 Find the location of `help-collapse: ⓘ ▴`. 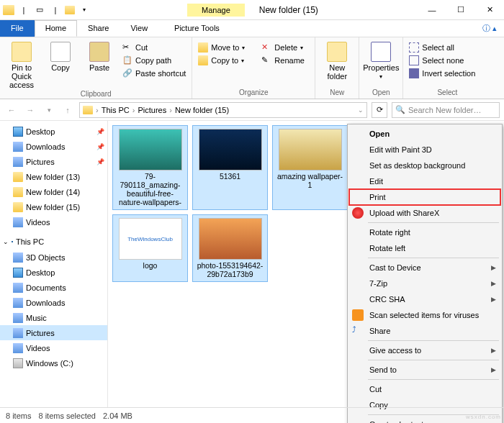

help-collapse: ⓘ ▴ is located at coordinates (490, 29).